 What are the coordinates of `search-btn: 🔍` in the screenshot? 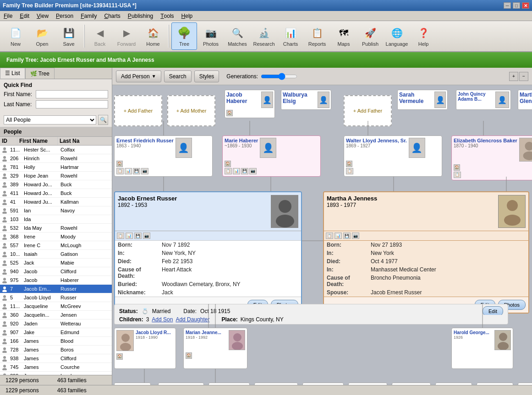 It's located at (103, 120).